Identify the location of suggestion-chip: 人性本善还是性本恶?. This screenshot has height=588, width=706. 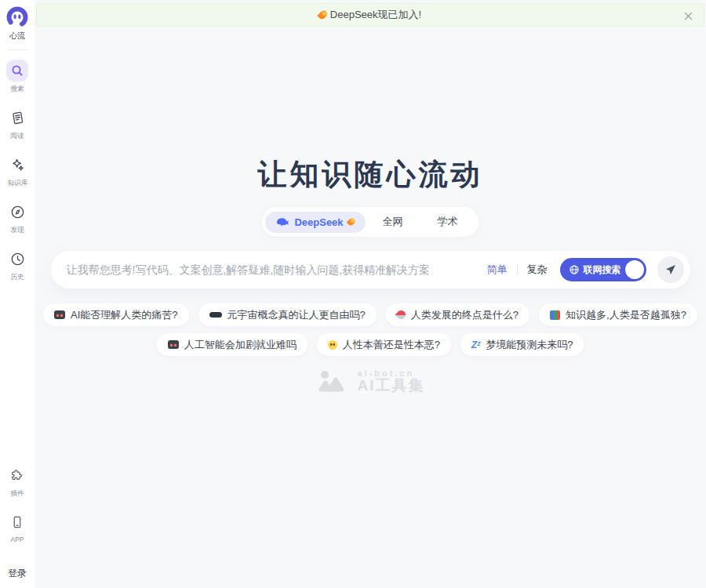
(384, 345).